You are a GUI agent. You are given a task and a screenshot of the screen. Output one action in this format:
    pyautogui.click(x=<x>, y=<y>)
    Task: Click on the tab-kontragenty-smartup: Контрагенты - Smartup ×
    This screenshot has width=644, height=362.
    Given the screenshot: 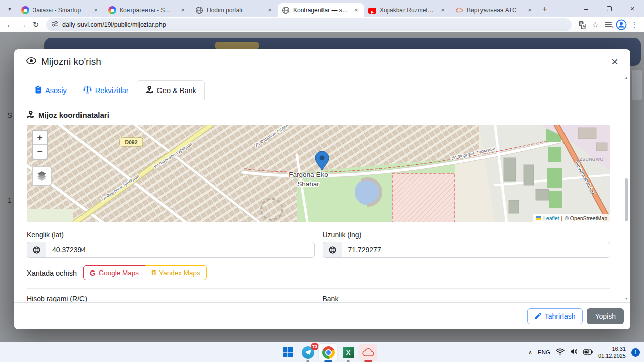 What is the action you would take?
    pyautogui.click(x=147, y=10)
    